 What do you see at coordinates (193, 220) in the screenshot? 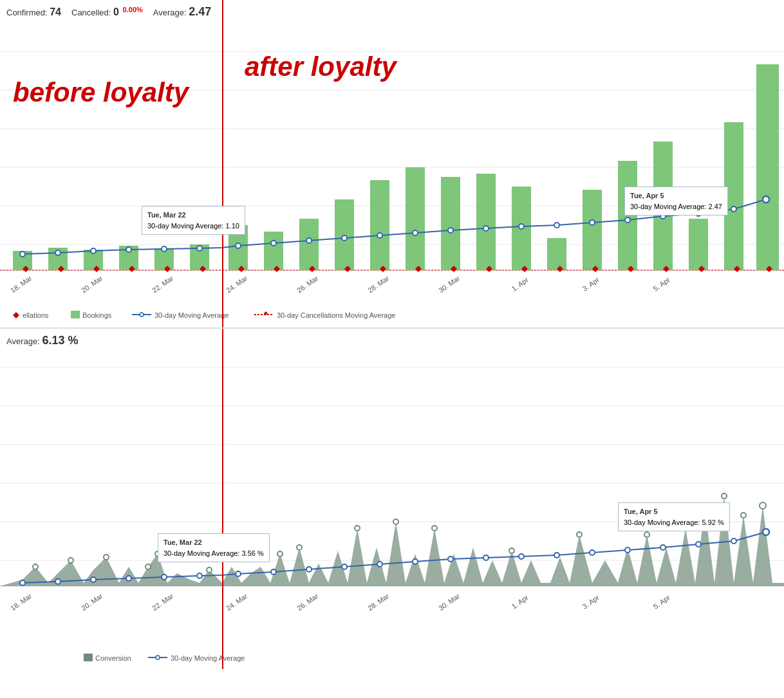
I see `bookings-tooltip-mar22: Tue, Mar 22 30-day Moving Average: 1.10` at bounding box center [193, 220].